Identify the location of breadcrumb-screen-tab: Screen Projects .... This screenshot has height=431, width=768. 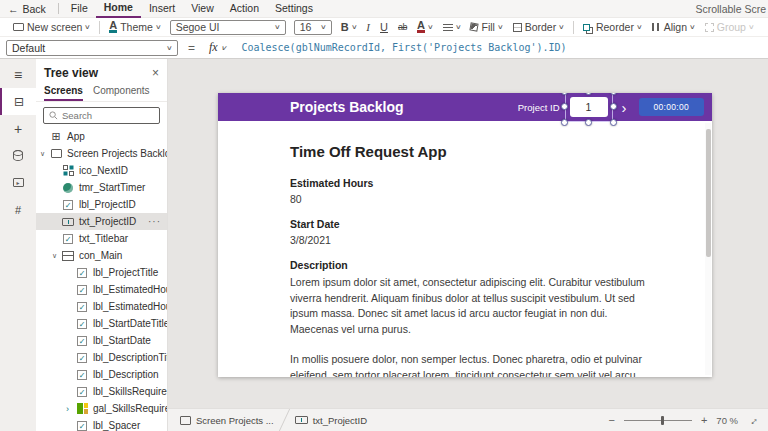
(227, 420).